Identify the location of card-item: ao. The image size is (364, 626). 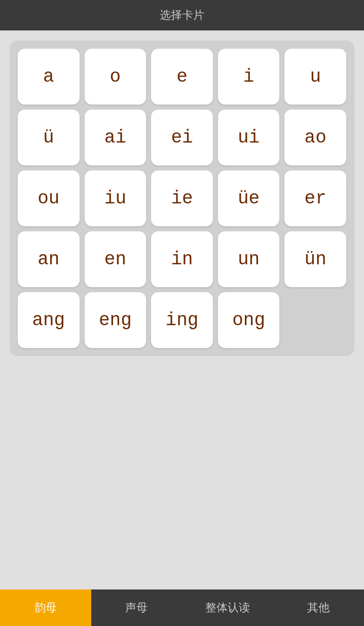
(315, 137).